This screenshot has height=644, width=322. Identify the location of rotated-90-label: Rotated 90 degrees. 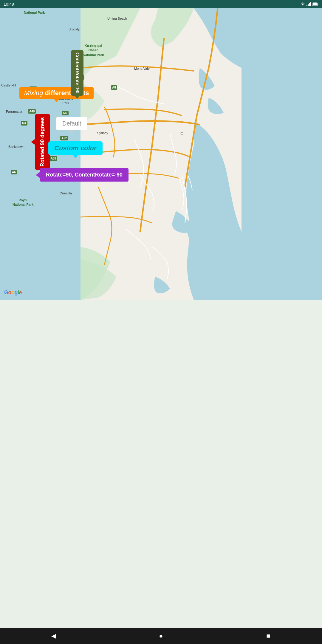
(42, 142).